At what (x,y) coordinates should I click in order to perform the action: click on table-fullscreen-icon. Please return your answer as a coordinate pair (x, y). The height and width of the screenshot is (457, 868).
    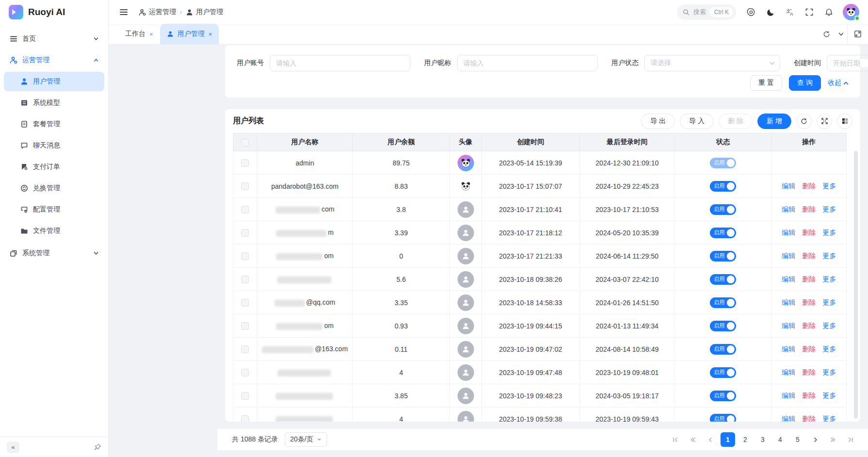
    Looking at the image, I should click on (824, 121).